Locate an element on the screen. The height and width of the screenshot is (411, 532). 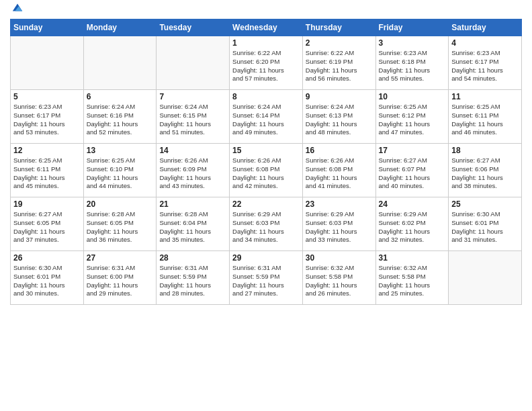
calendar-cell: 4Sunrise: 6:23 AM Sunset: 6:17 PM Daylig… is located at coordinates (485, 63).